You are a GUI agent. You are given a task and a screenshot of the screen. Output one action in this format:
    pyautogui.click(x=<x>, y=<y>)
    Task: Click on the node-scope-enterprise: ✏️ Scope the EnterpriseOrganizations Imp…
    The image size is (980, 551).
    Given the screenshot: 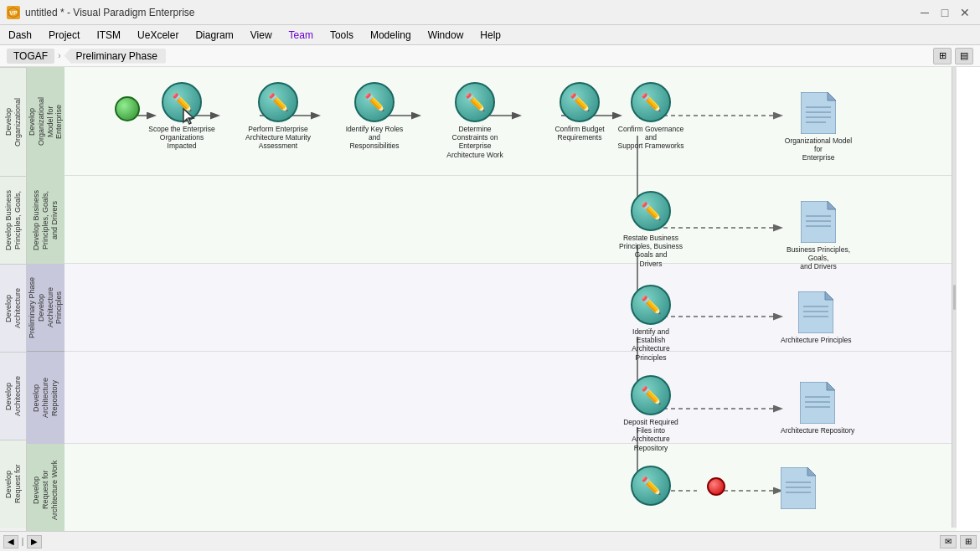 What is the action you would take?
    pyautogui.click(x=182, y=116)
    